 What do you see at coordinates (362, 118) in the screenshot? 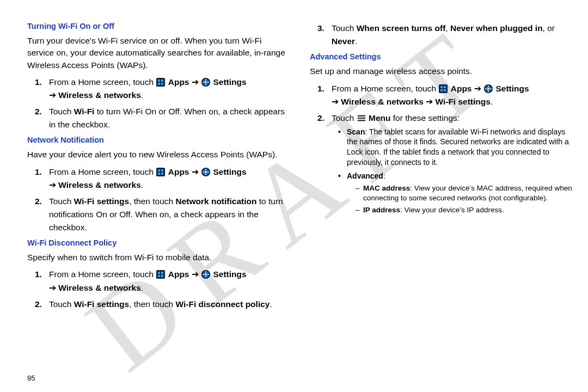
I see `menu-icon` at bounding box center [362, 118].